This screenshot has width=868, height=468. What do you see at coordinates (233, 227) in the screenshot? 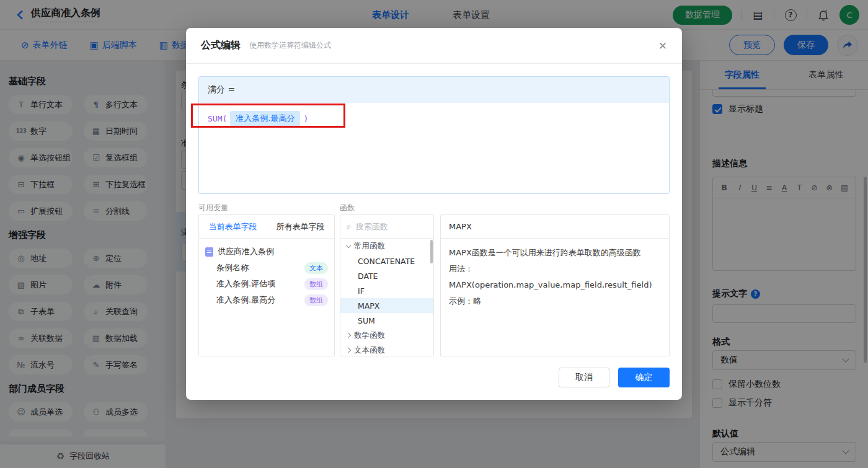
I see `variables-tab-当前表单字段: 当前表单字段` at bounding box center [233, 227].